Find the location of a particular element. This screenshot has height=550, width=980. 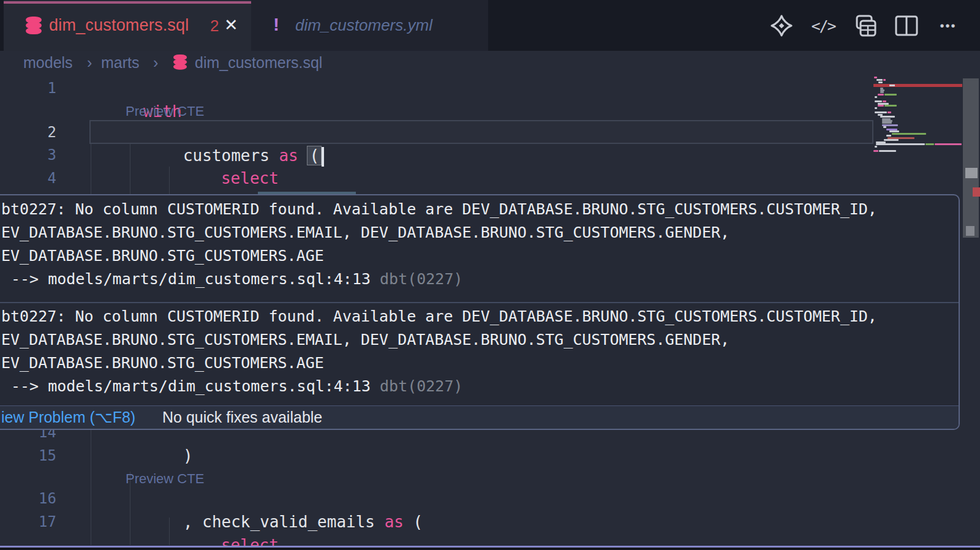

tab-label: dim_customers.yml is located at coordinates (364, 26).